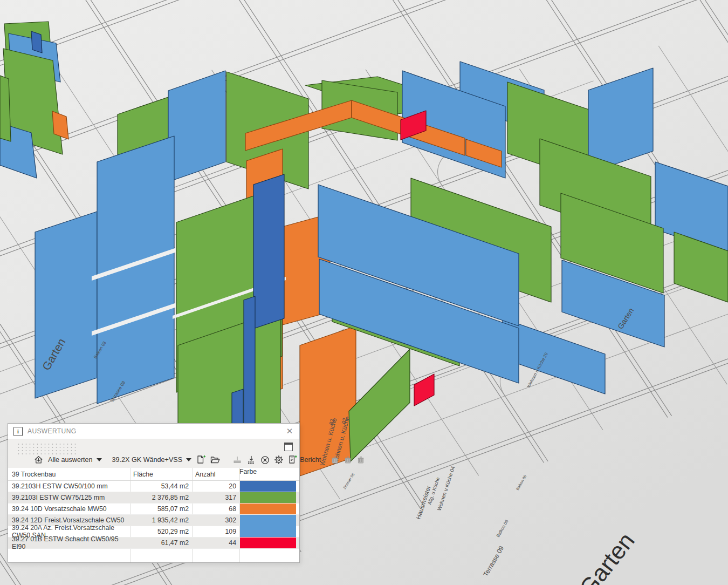 This screenshot has height=585, width=728. What do you see at coordinates (251, 460) in the screenshot?
I see `import-download-icon` at bounding box center [251, 460].